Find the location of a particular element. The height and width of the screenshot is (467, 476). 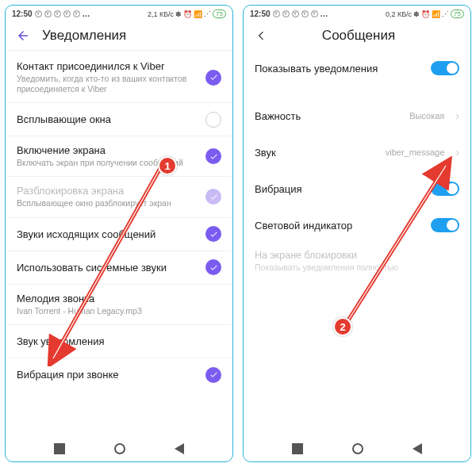

row-lockscreen-disabled: На экране блокировки Показывать уведомле… is located at coordinates (357, 262).